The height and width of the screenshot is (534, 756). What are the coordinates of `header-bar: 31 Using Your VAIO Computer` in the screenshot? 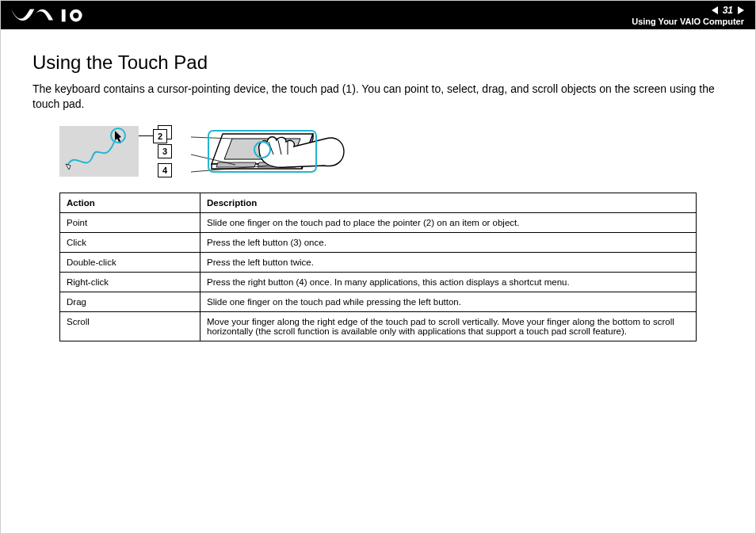 It's located at (378, 15).